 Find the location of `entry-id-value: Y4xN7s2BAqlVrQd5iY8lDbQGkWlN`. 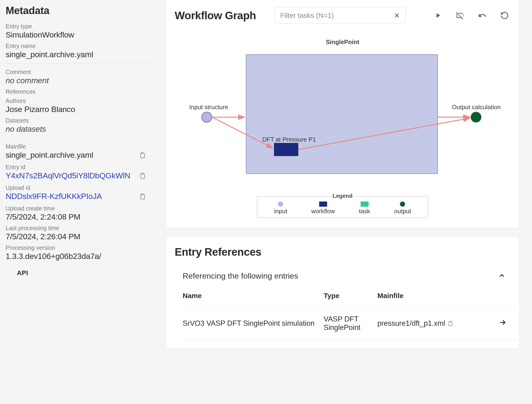

entry-id-value: Y4xN7s2BAqlVrQd5iY8lDbQGkWlN is located at coordinates (68, 176).